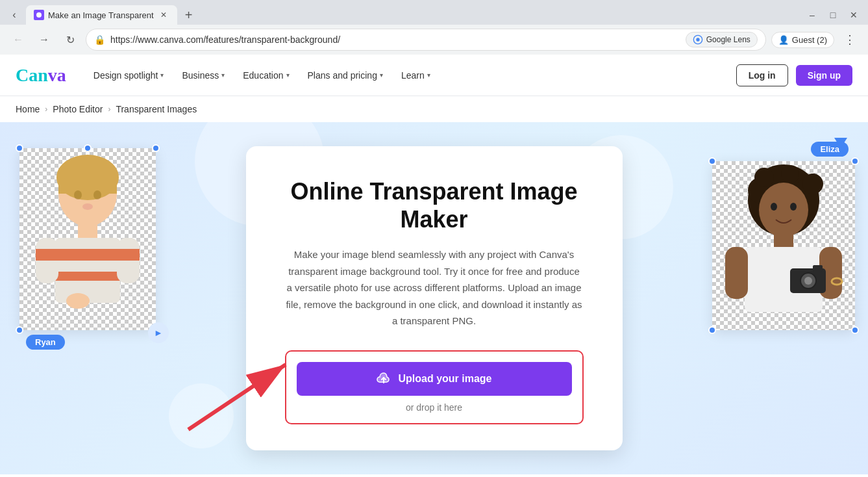 Image resolution: width=868 pixels, height=477 pixels. What do you see at coordinates (78, 109) in the screenshot?
I see `breadcrumb-photo-editor: Photo Editor` at bounding box center [78, 109].